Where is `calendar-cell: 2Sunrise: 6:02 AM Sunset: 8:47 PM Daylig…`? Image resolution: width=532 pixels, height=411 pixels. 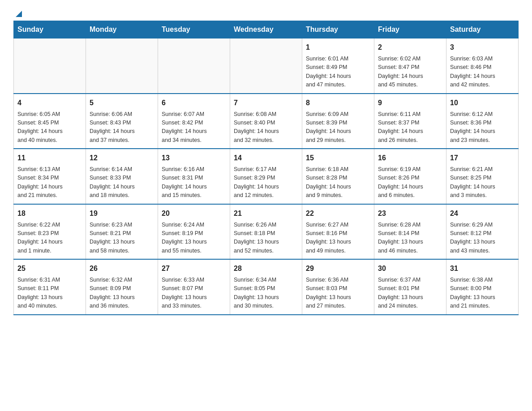 calendar-cell: 2Sunrise: 6:02 AM Sunset: 8:47 PM Daylig… is located at coordinates (410, 66).